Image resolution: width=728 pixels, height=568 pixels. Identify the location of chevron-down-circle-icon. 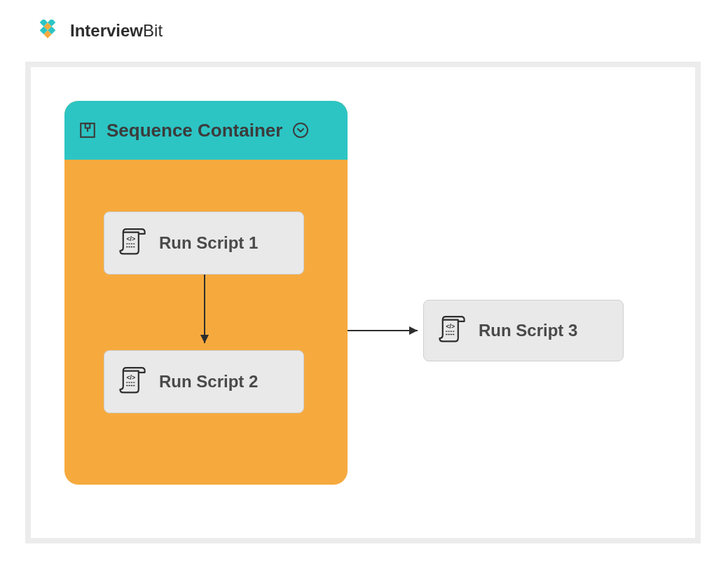
(301, 130).